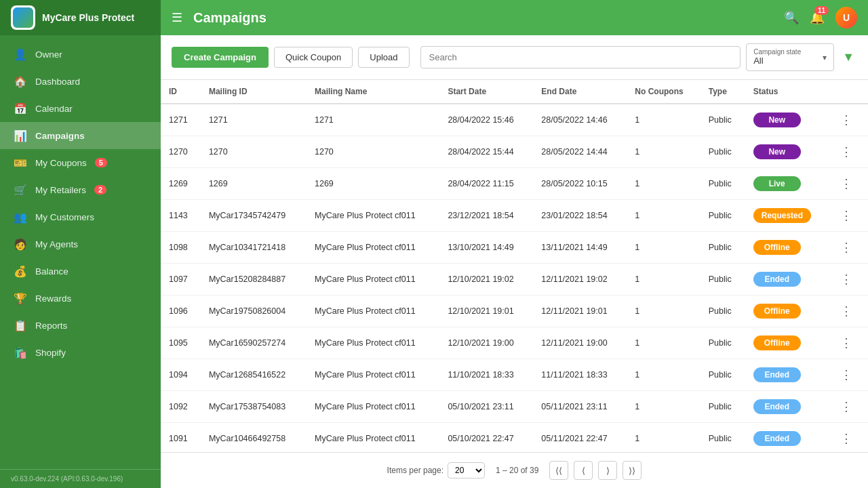 This screenshot has width=868, height=488. Describe the element at coordinates (20, 217) in the screenshot. I see `my-customers-icon: 👥` at that location.